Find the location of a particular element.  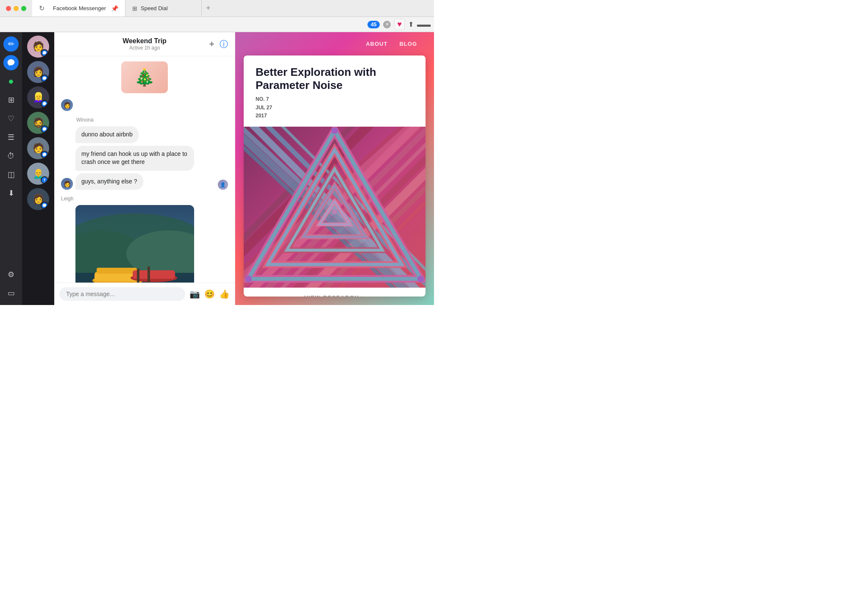

chat-header: Weekend Trip Active 1h ago + ⓘ is located at coordinates (145, 44).